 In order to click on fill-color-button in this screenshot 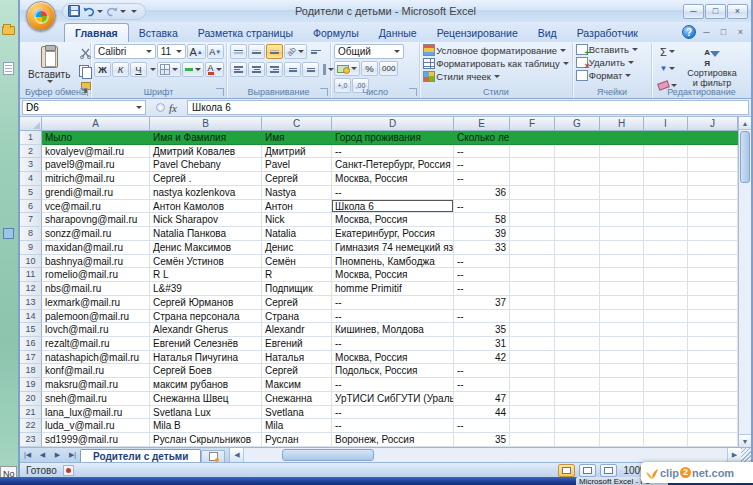, I will do `click(194, 70)`.